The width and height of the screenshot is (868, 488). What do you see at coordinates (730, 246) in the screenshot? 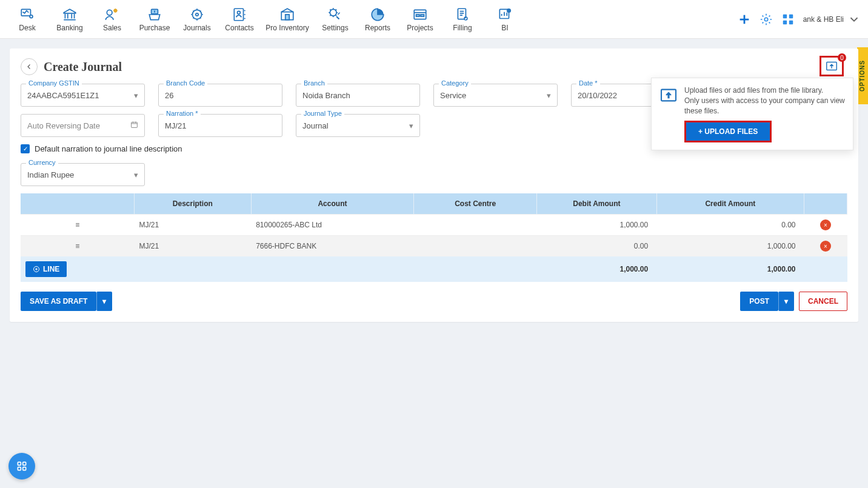
I see `cell-credit: 1,000.00` at bounding box center [730, 246].